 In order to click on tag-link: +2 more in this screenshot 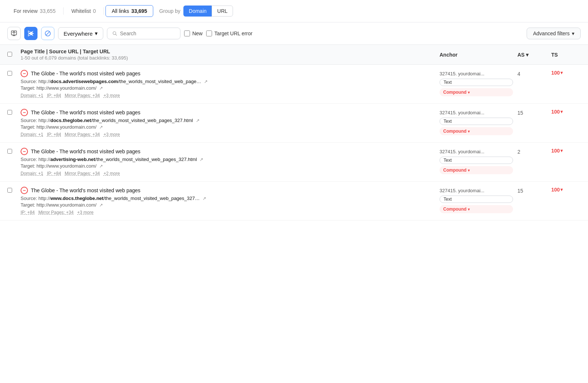, I will do `click(112, 173)`.